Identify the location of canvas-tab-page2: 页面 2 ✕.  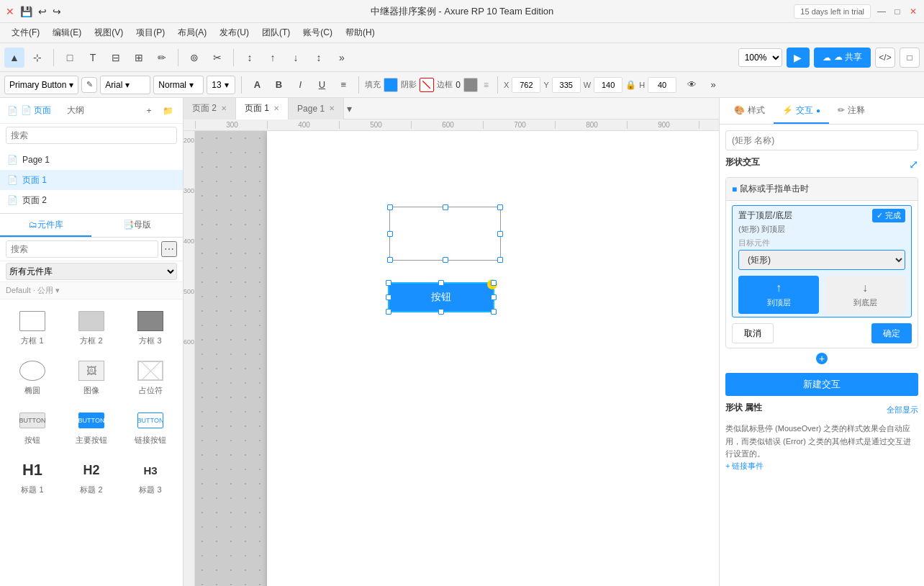
(210, 109).